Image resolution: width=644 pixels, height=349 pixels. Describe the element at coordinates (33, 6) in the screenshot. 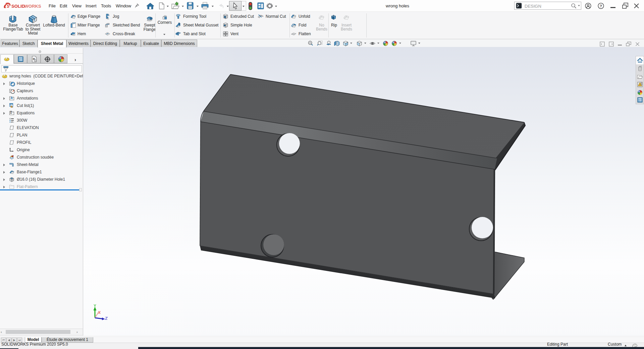

I see `svg-text: WORKS` at that location.